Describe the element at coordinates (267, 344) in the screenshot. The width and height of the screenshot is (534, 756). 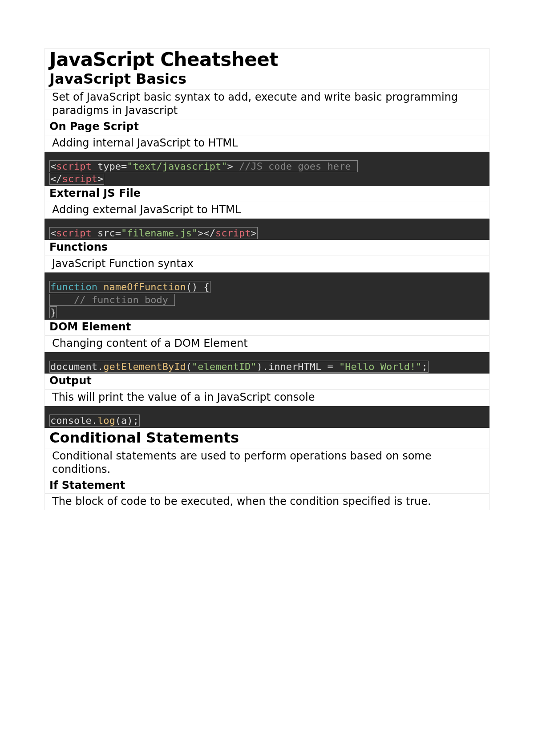
I see `item-desc-cell: Changing content of a DOM Element` at that location.